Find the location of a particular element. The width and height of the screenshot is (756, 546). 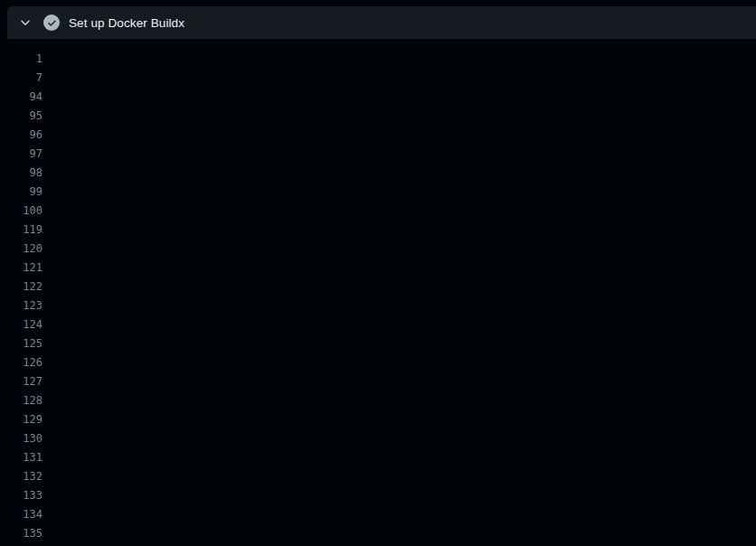

log-line: 119 ▼ Inspect builder is located at coordinates (378, 230).